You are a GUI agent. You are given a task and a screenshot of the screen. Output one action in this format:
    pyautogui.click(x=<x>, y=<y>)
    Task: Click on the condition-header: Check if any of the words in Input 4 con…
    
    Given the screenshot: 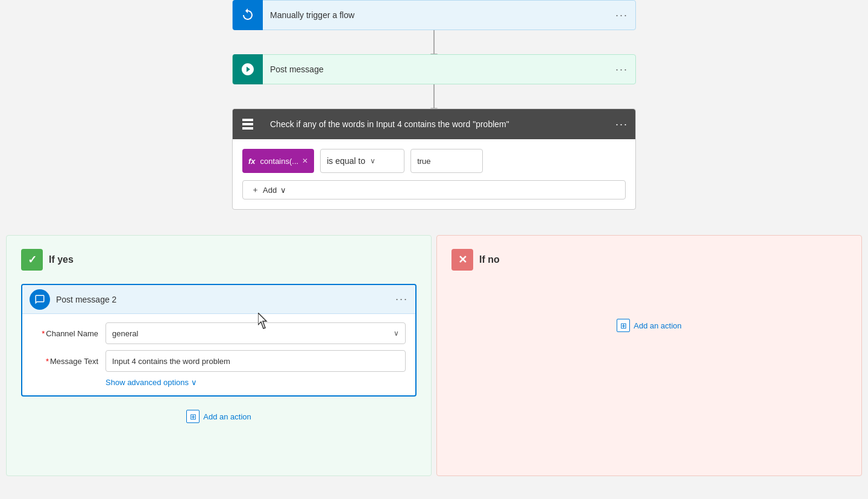 What is the action you would take?
    pyautogui.click(x=434, y=124)
    